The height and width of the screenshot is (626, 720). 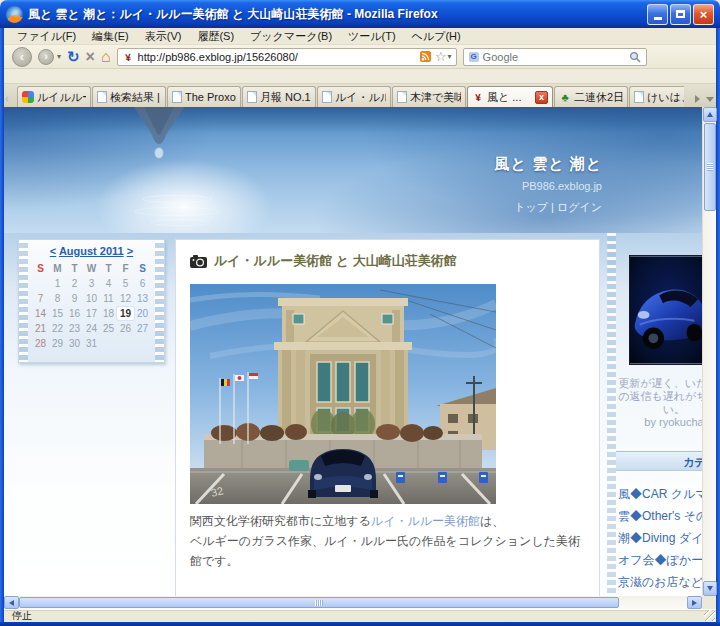 I want to click on search-input, so click(x=554, y=57).